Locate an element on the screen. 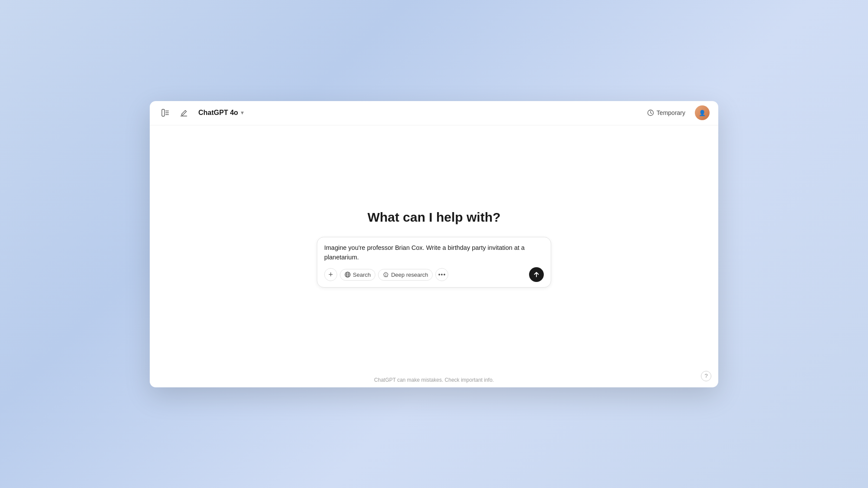  chevron-down-icon: ▾ is located at coordinates (242, 113).